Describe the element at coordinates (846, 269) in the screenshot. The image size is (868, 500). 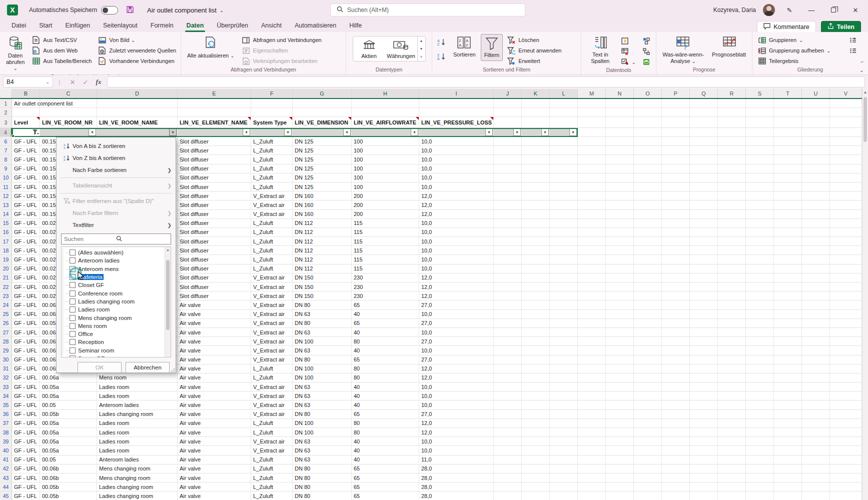
I see `cell-V20` at that location.